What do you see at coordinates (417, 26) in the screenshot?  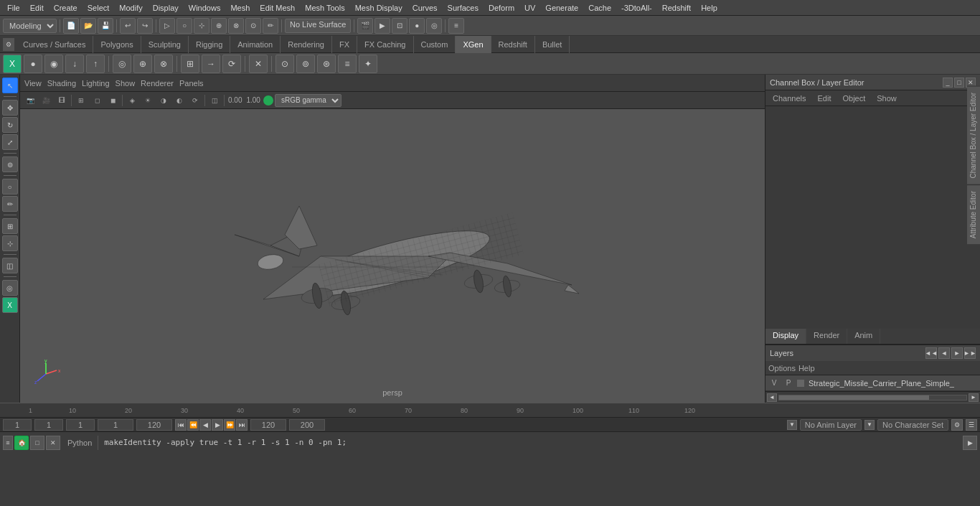 I see `render4-btn: ●` at bounding box center [417, 26].